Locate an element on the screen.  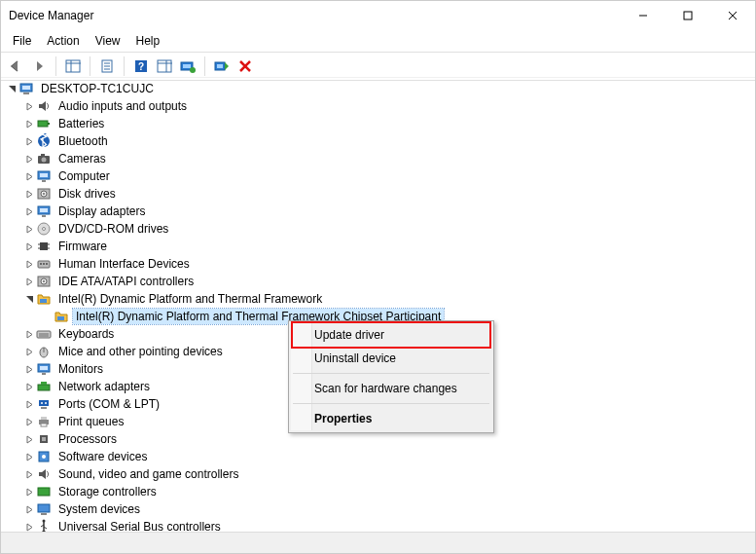
scan-hardware-button is located at coordinates (222, 66).